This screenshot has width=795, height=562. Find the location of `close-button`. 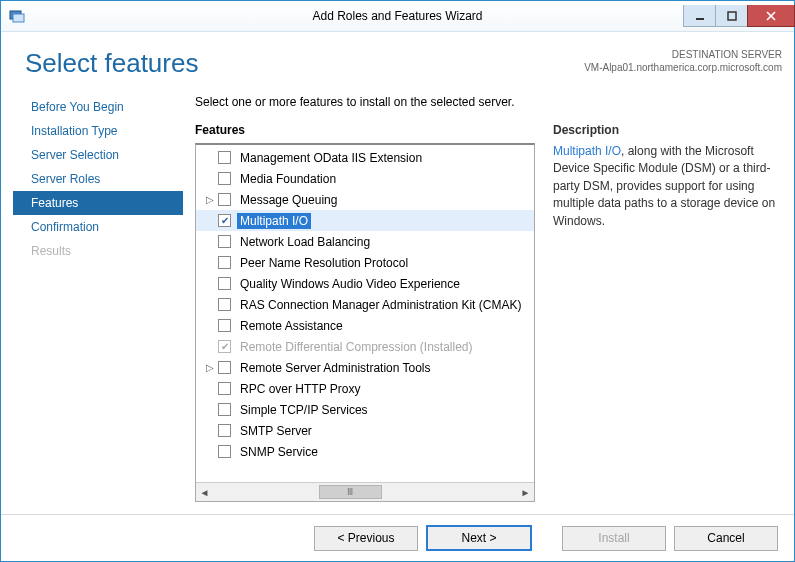

close-button is located at coordinates (771, 16).